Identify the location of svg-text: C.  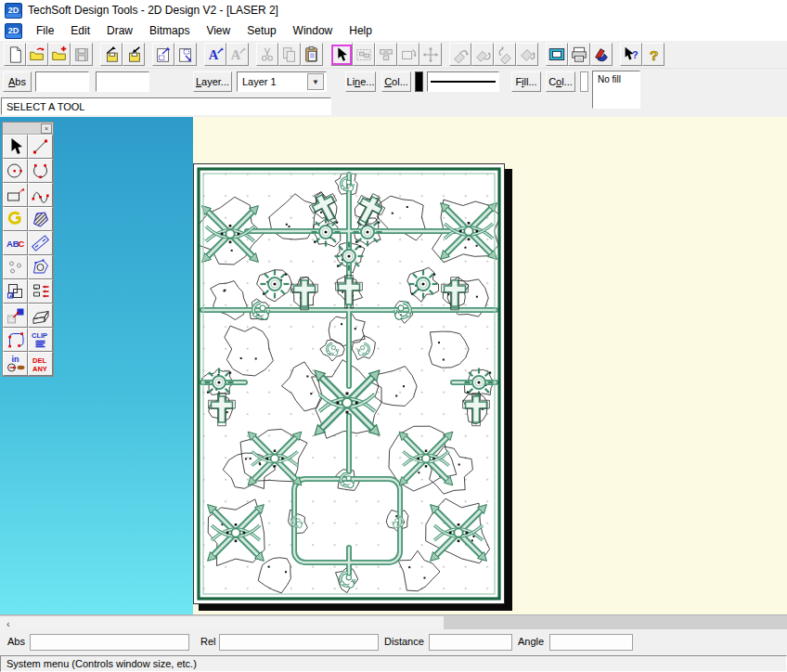
(22, 243).